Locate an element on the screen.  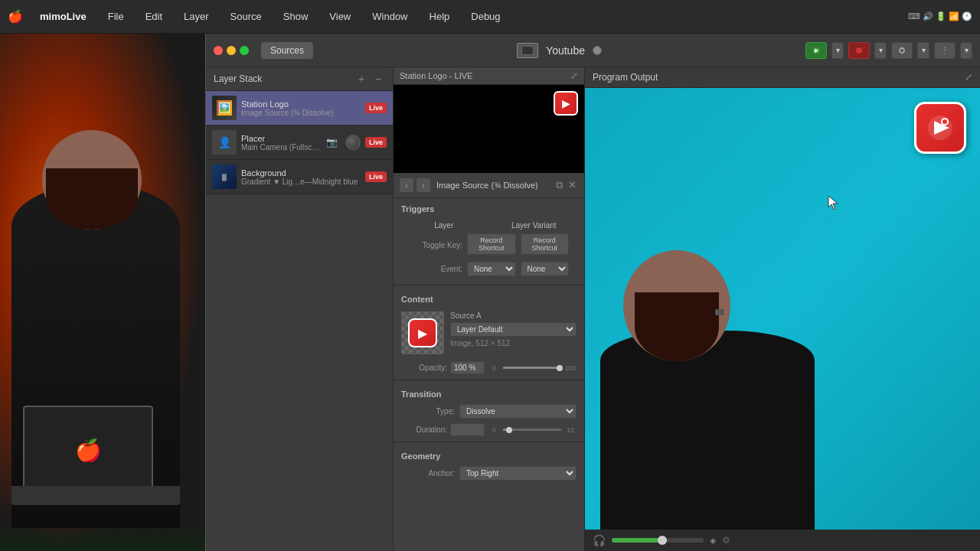
nav-next-button: › is located at coordinates (423, 185).